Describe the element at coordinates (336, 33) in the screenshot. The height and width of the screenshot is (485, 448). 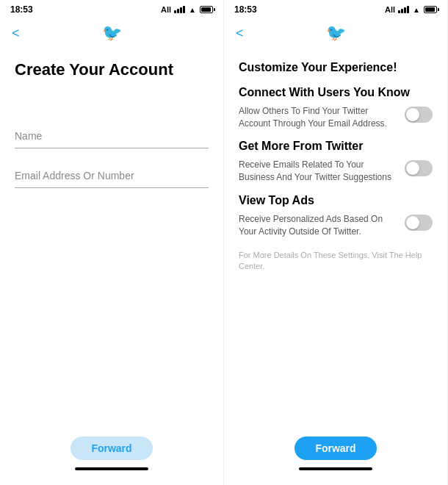
I see `nav-bar-2: < 🐦` at that location.